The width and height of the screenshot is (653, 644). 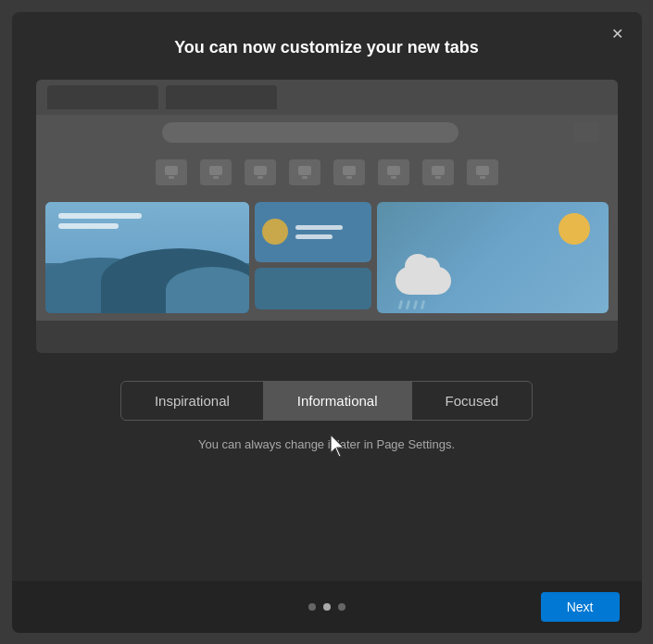 What do you see at coordinates (310, 133) in the screenshot?
I see `address-bar` at bounding box center [310, 133].